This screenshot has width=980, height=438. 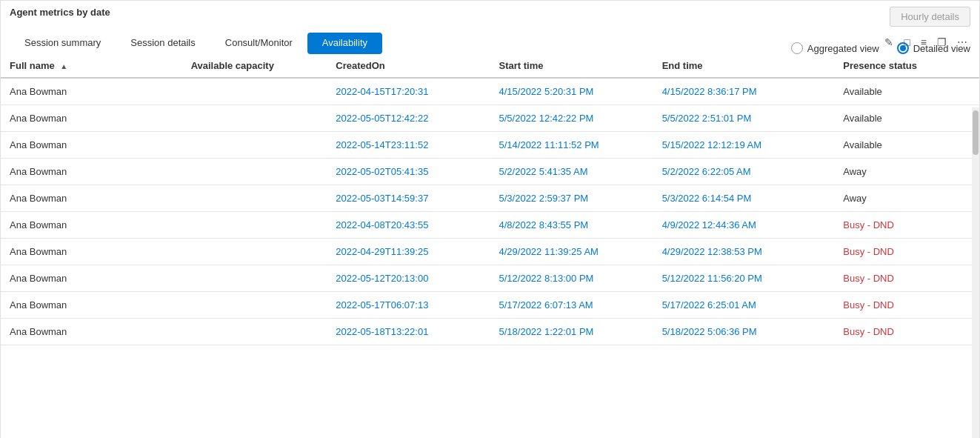 I want to click on cell-created-on: 2022-05-12T20:13:00, so click(x=408, y=279).